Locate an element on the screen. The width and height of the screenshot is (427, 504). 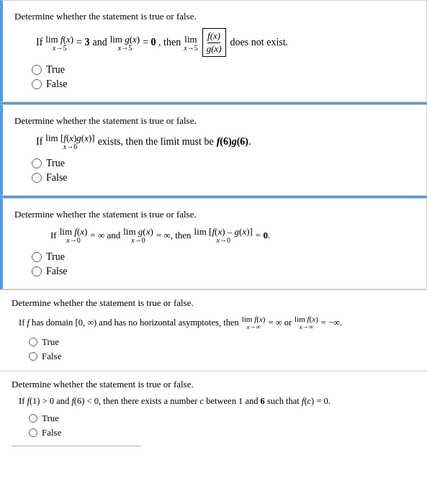
question-5-math: If f(1) > 0 and f(6) < 0, then there exi… is located at coordinates (217, 402).